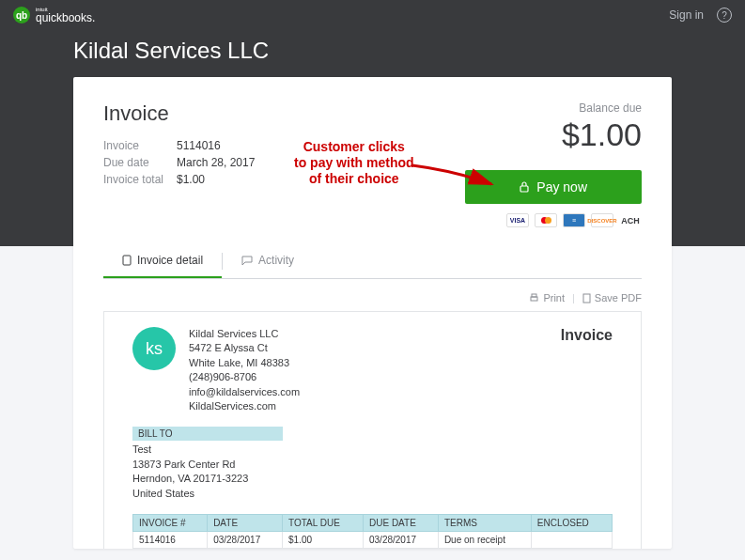  I want to click on td-due-date: 03/28/2017, so click(400, 539).